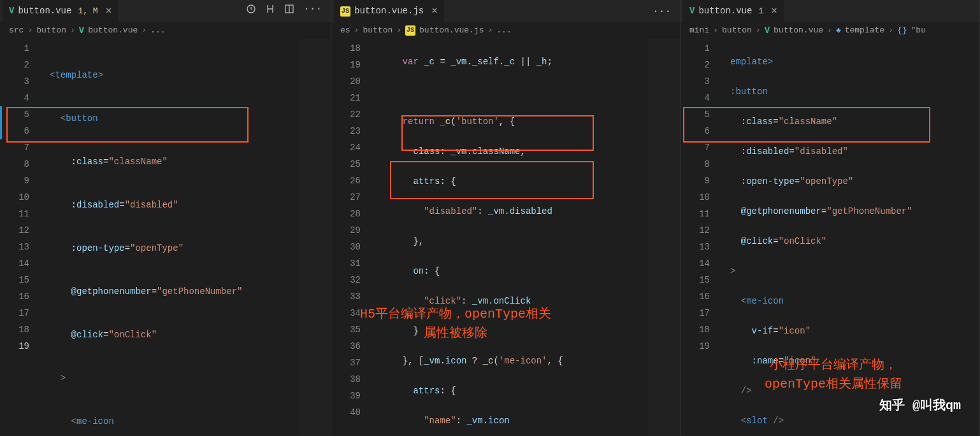 The height and width of the screenshot is (436, 980). What do you see at coordinates (701, 197) in the screenshot?
I see `line-gutter: 1234 5678 9101112 13141516 171819` at bounding box center [701, 197].